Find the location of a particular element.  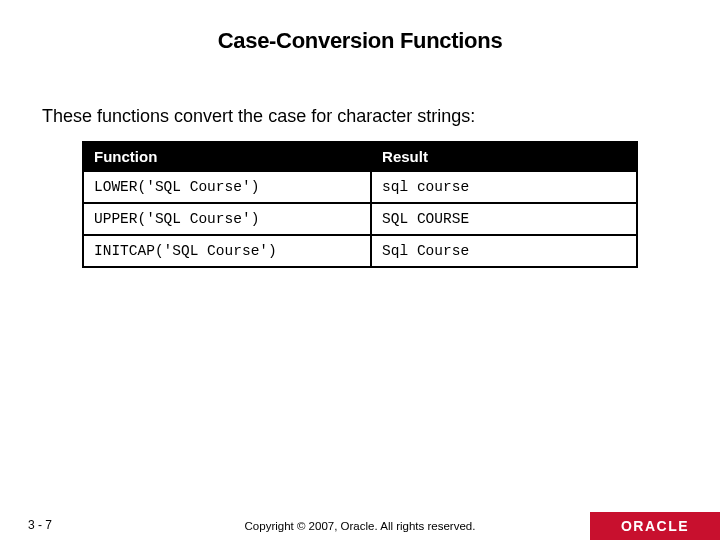

col-header-result: Result is located at coordinates (504, 156).